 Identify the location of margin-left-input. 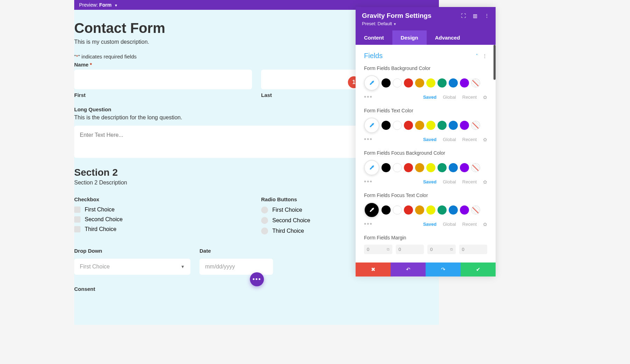
(473, 249).